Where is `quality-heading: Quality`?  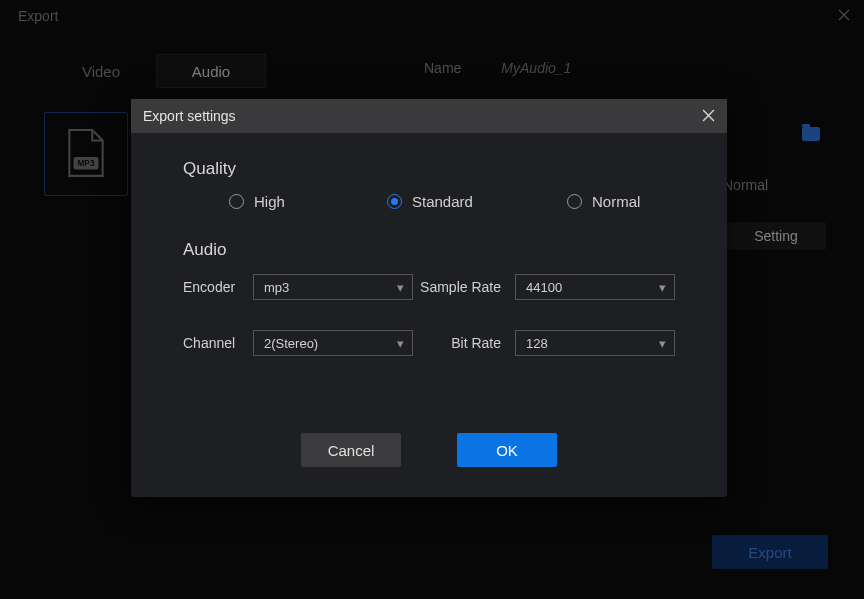
quality-heading: Quality is located at coordinates (437, 169).